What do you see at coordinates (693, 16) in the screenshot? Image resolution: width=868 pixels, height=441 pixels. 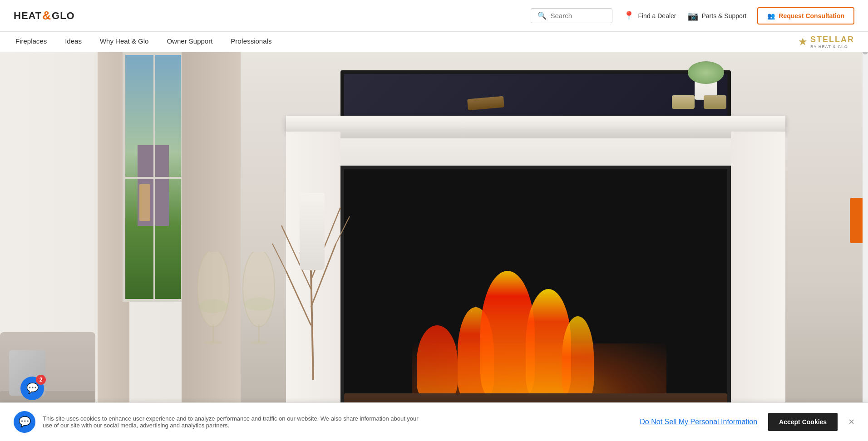 I see `header-right: 🔍 📍 Find a Dealer 📷 Parts & Support 👥 Re…` at bounding box center [693, 16].